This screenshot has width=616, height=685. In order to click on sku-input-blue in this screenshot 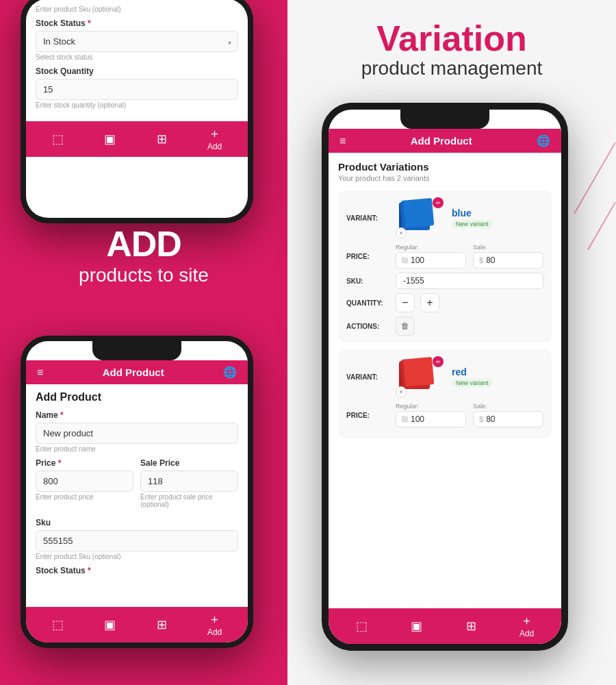, I will do `click(470, 281)`.